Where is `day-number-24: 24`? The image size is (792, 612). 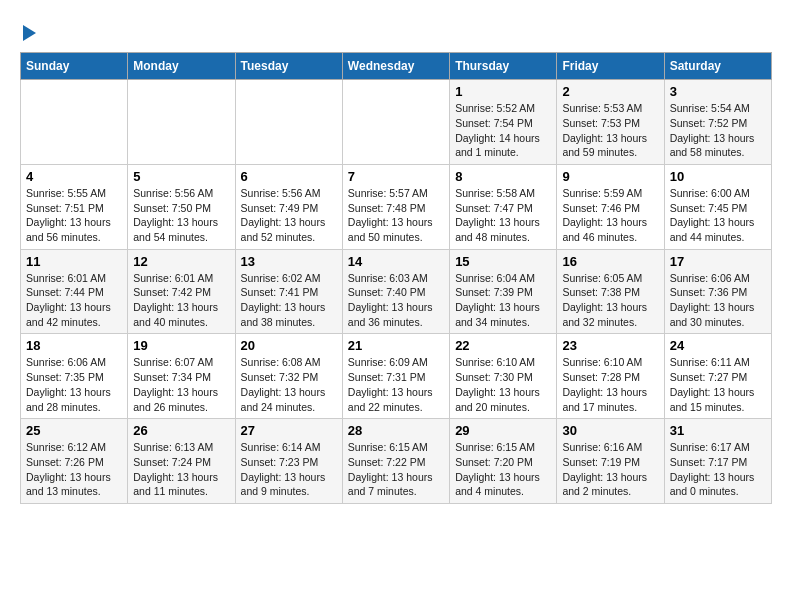
day-number-24: 24 is located at coordinates (718, 346).